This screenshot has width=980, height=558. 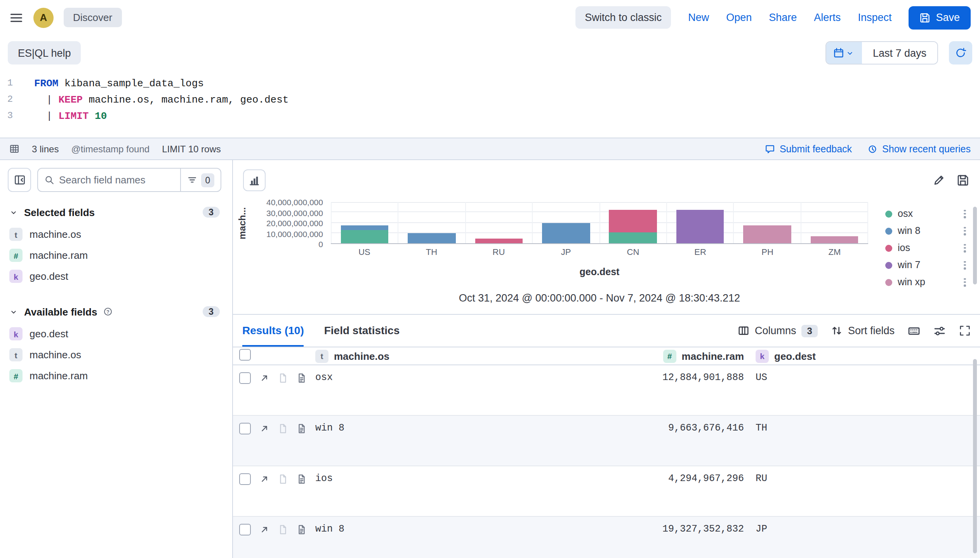 I want to click on search-field-names-input, so click(x=117, y=180).